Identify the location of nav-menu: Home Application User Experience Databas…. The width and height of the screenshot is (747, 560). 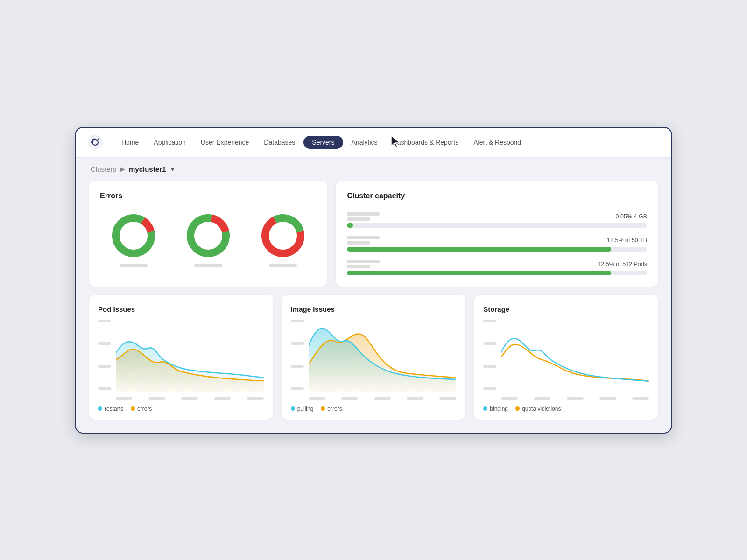
(321, 142).